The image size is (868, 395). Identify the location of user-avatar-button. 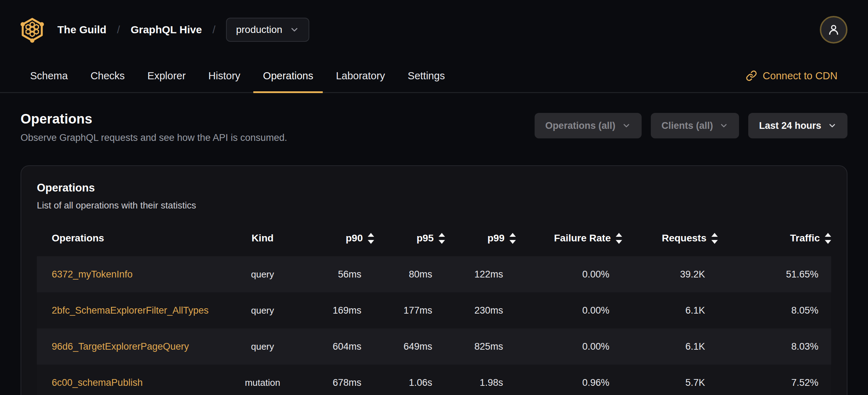
(834, 30).